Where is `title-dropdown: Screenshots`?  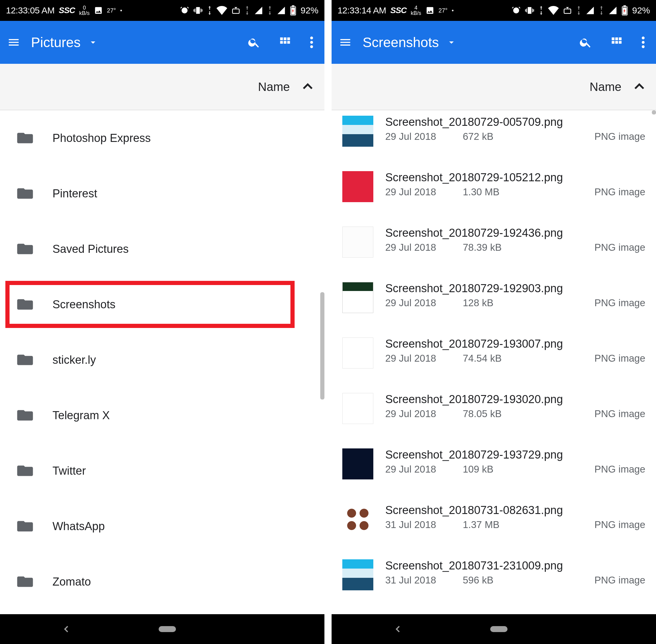
title-dropdown: Screenshots is located at coordinates (471, 42).